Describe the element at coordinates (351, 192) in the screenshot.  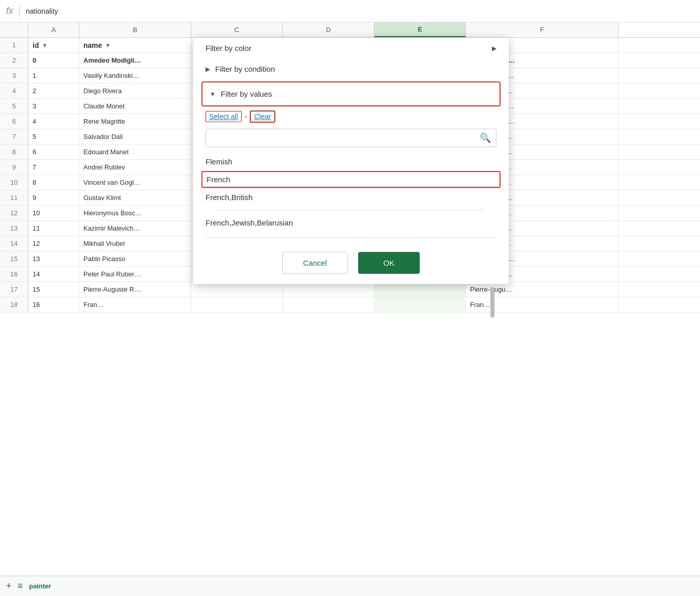
I see `values-list: Flemish French French,British French,Jew…` at that location.